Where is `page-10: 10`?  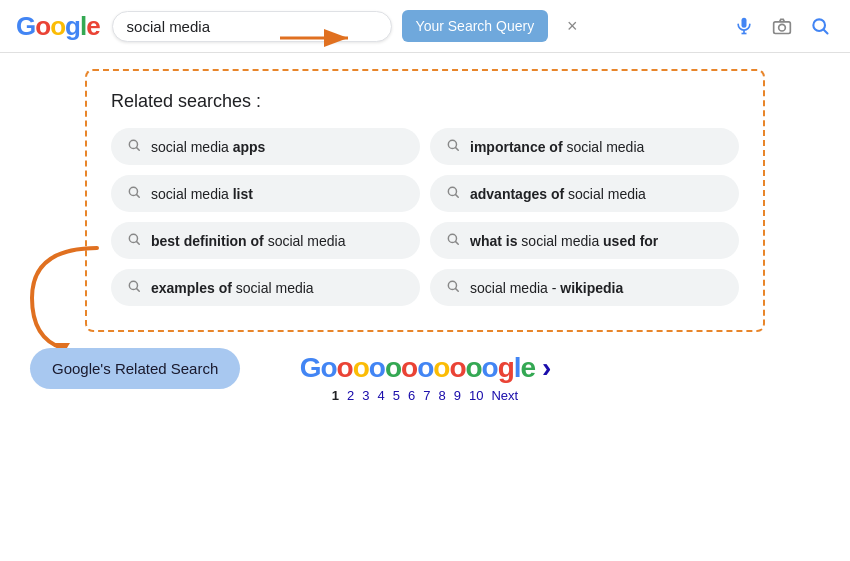
page-10: 10 is located at coordinates (476, 396).